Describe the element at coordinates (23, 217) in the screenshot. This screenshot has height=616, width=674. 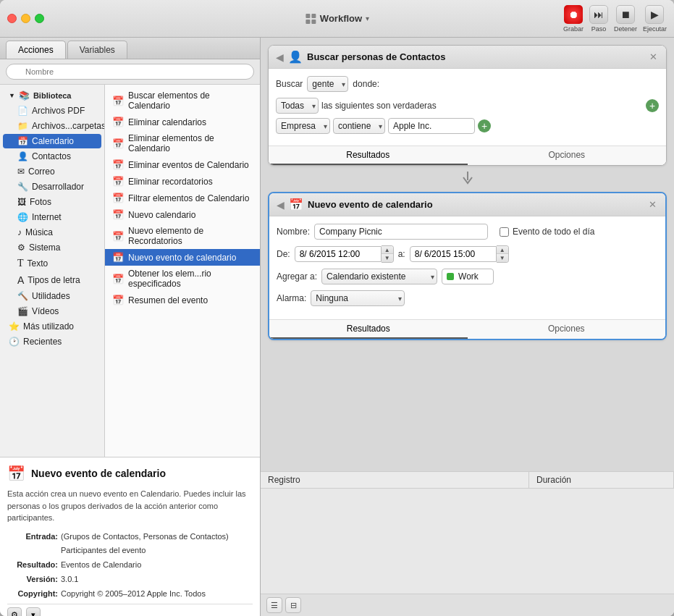
I see `internet-icon: 🌐` at that location.